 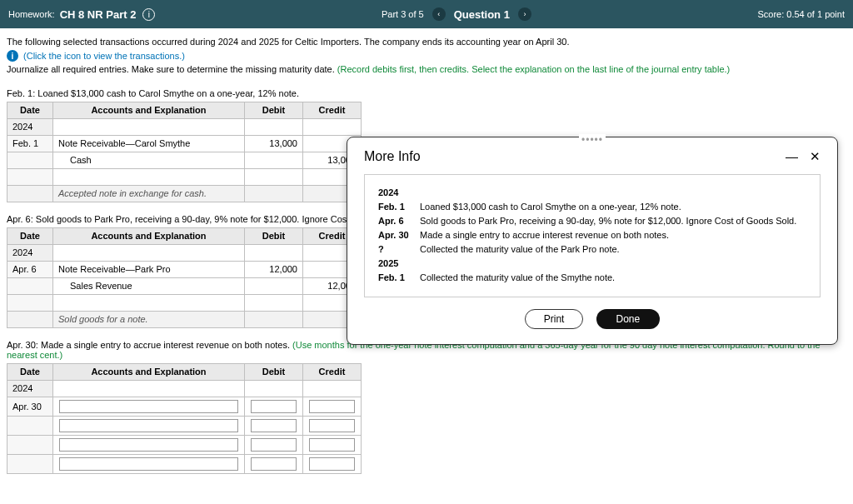 What do you see at coordinates (592, 140) in the screenshot?
I see `drag-handle-icon: •••••` at bounding box center [592, 140].